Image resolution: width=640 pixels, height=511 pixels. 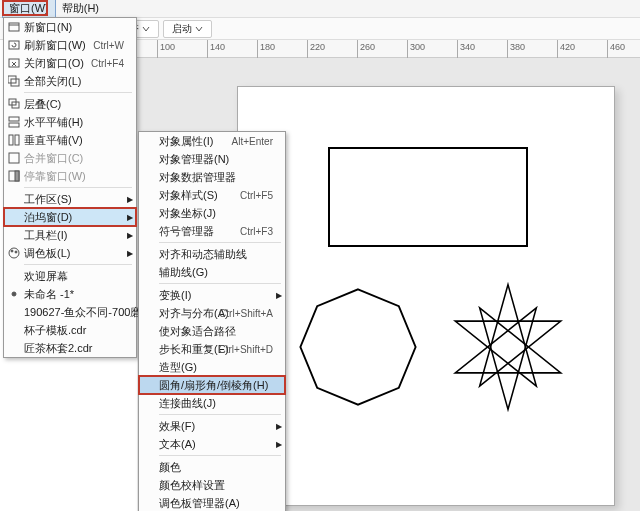 What do you see at coordinates (70, 104) in the screenshot?
I see `window-menu-item-5: 层叠(C)` at bounding box center [70, 104].